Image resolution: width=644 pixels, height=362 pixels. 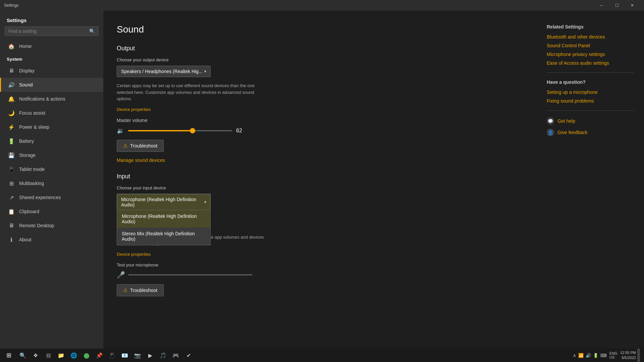 I want to click on show-desktop-button, so click(x=639, y=355).